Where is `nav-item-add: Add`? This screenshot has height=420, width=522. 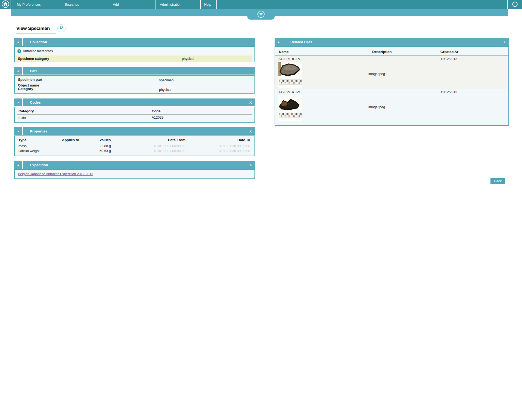 nav-item-add: Add is located at coordinates (132, 4).